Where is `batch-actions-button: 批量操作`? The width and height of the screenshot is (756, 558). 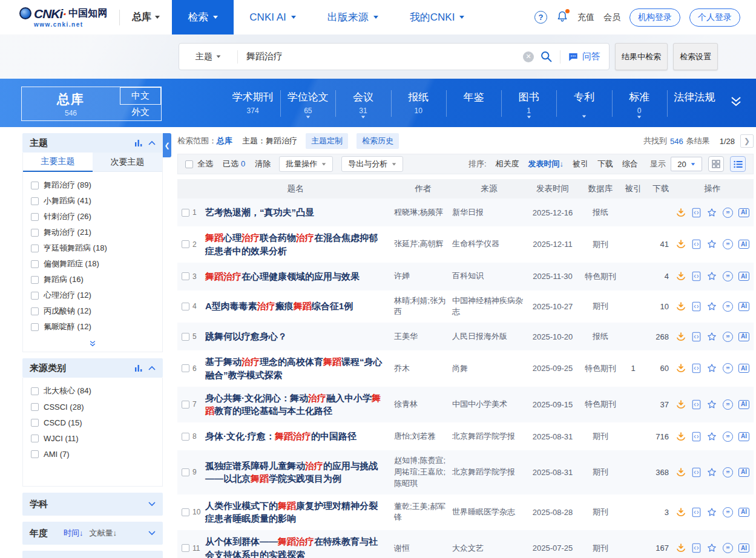
batch-actions-button: 批量操作 is located at coordinates (306, 164).